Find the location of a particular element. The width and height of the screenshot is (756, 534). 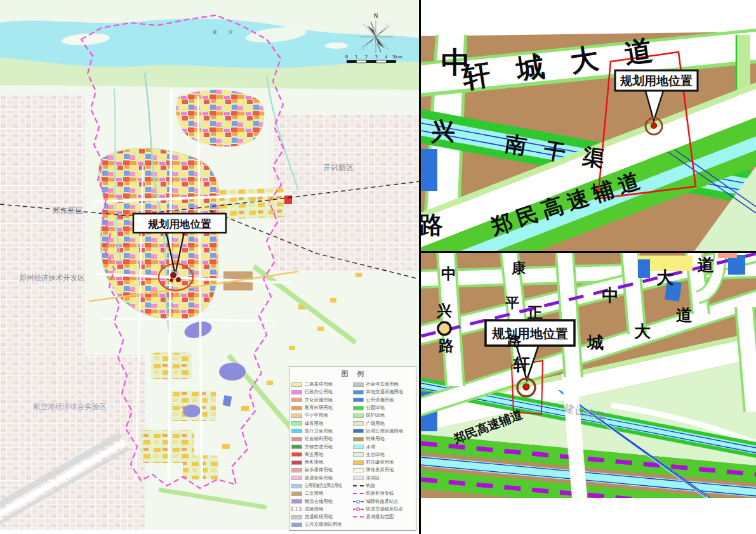

legend-item: 生态绿地 is located at coordinates (383, 455).